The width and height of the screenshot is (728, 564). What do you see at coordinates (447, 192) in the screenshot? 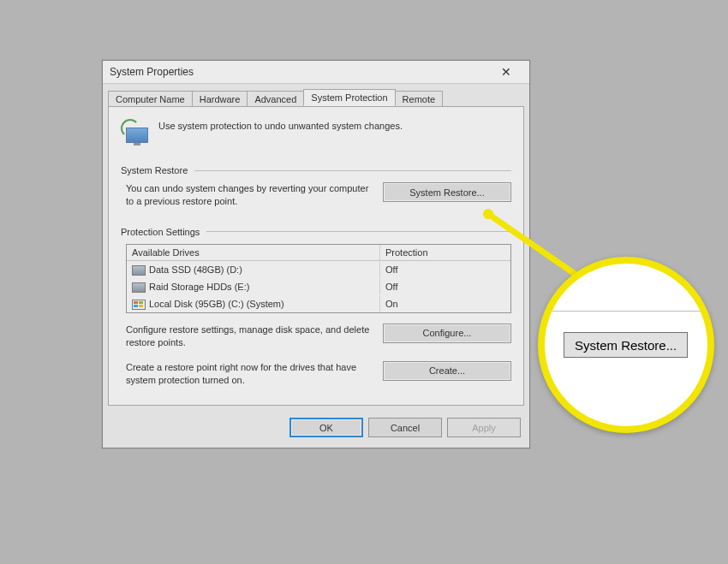
I see `system-restore-button: System Restore...` at bounding box center [447, 192].